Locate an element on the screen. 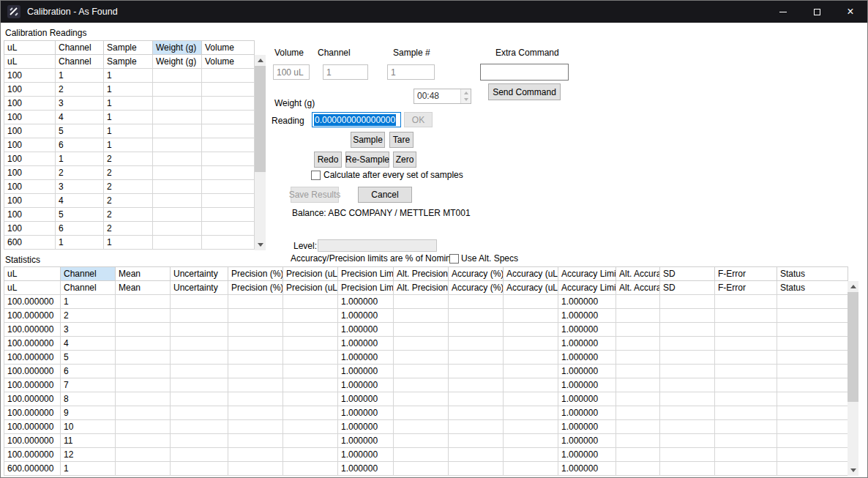 The image size is (868, 478). table-row: 10041 is located at coordinates (130, 117).